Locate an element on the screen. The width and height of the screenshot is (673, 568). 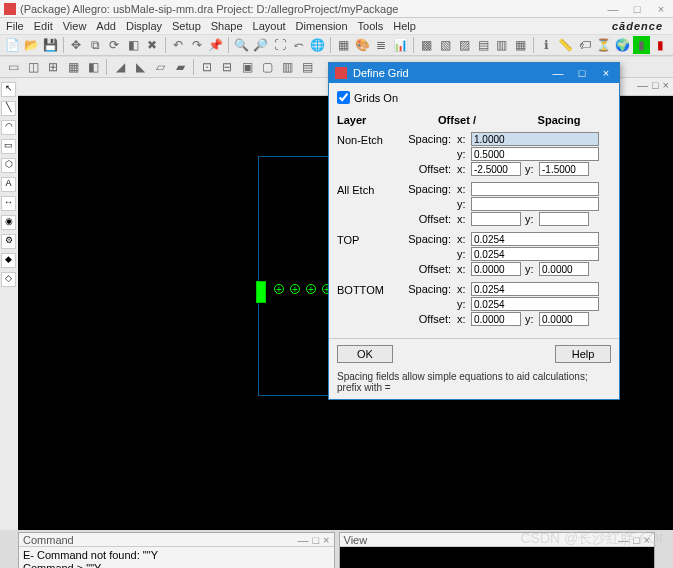
t2-a-icon: ▭ is located at coordinates (13, 67).